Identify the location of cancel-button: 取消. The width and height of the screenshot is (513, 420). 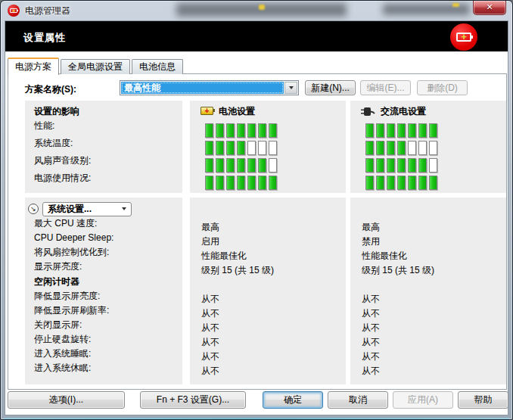
(358, 400).